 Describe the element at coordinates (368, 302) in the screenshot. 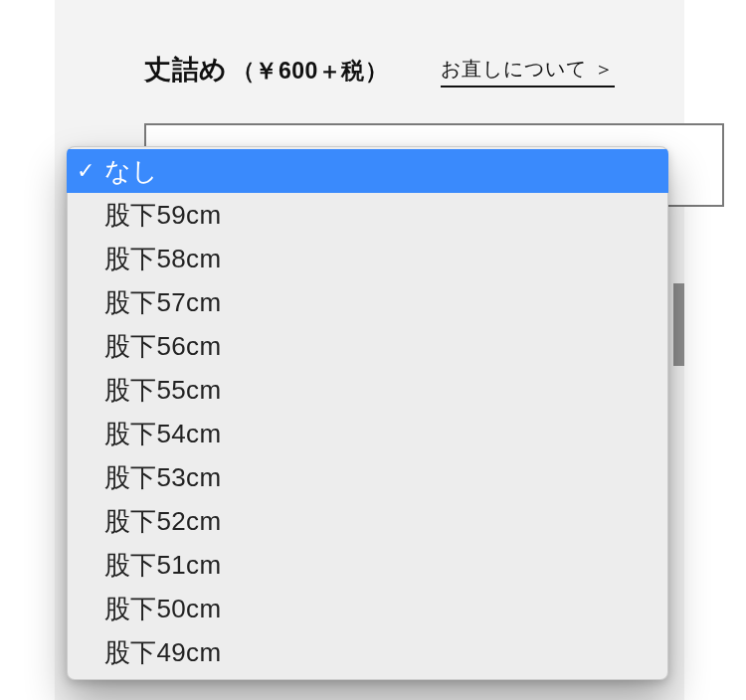

I see `dropdown-option: ✓股下57cm` at that location.